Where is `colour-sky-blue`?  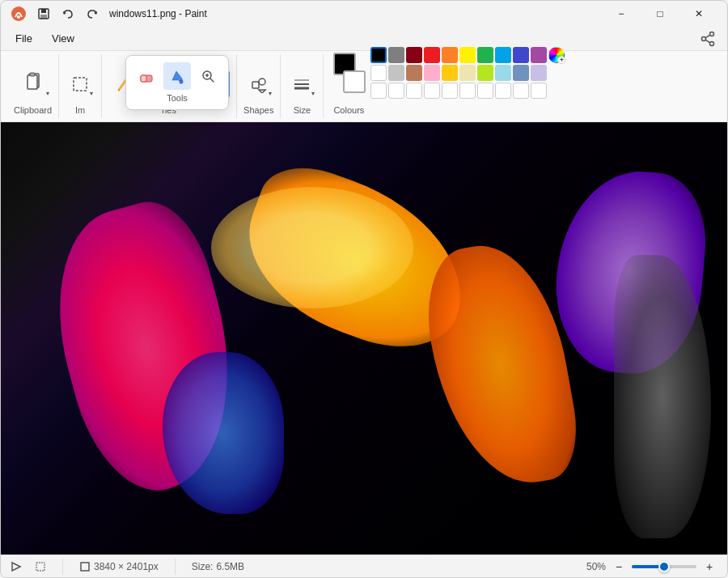 colour-sky-blue is located at coordinates (503, 73).